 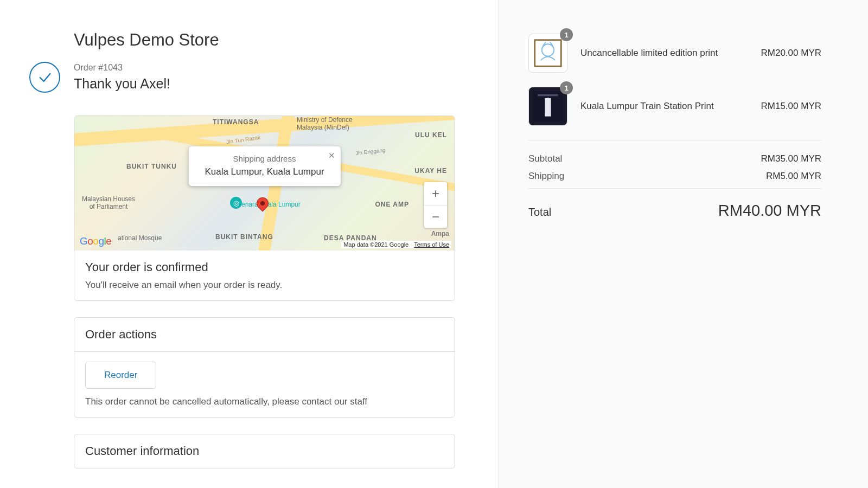 What do you see at coordinates (675, 53) in the screenshot?
I see `line-item: 1 Uncancellable limited edition print RM…` at bounding box center [675, 53].